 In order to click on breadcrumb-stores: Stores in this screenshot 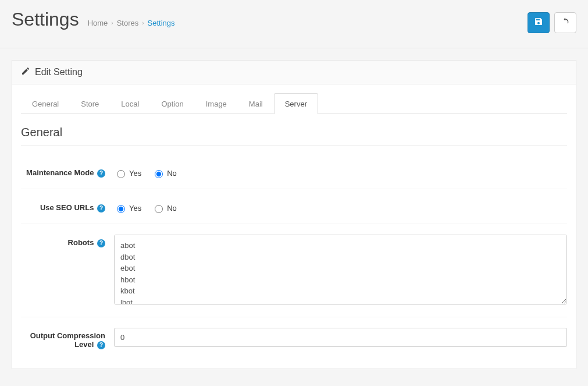, I will do `click(128, 23)`.